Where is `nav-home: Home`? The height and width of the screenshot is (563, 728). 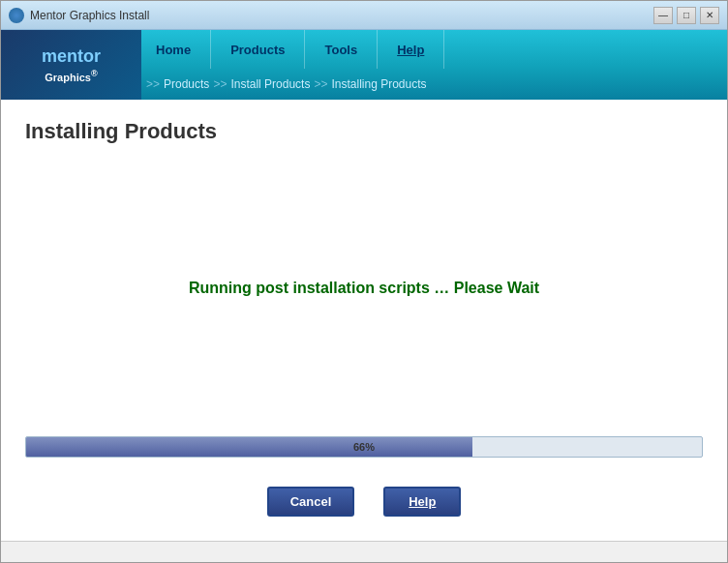
nav-home: Home is located at coordinates (174, 49).